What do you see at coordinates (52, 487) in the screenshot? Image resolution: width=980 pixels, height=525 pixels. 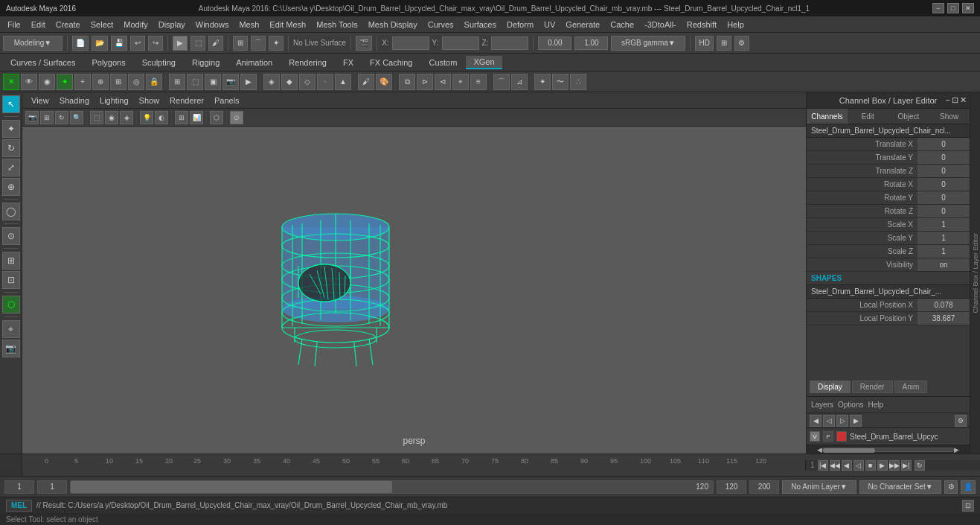 I see `bb-frame2-input` at bounding box center [52, 487].